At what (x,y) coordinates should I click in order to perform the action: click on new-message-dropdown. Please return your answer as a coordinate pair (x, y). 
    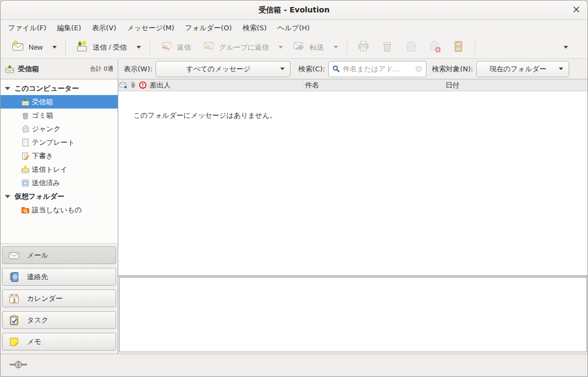
    Looking at the image, I should click on (55, 48).